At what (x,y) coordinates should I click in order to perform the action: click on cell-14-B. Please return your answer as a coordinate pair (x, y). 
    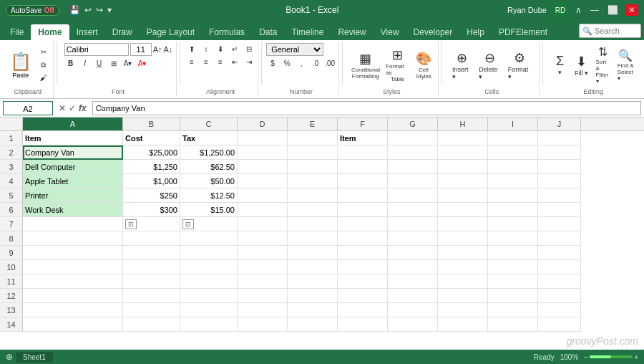
    Looking at the image, I should click on (152, 325).